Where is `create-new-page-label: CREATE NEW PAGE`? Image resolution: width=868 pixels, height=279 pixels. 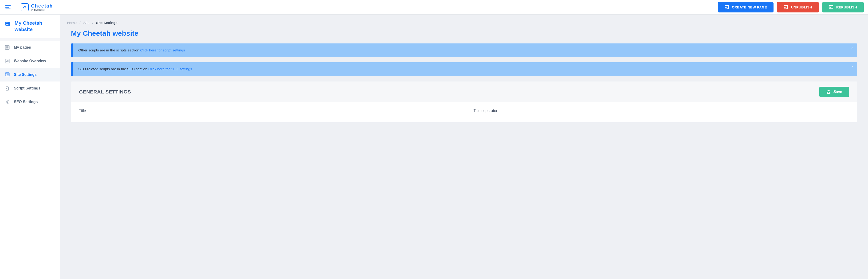 create-new-page-label: CREATE NEW PAGE is located at coordinates (749, 7).